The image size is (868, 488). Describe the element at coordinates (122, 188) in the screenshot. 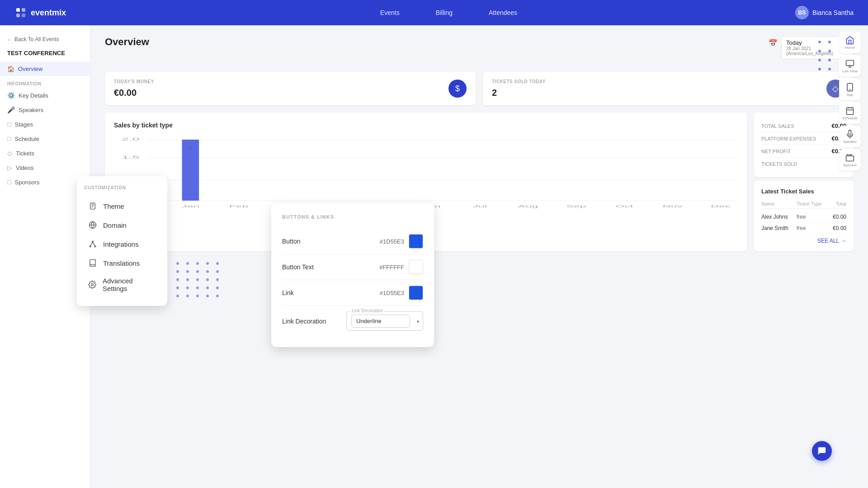

I see `customization-section-label: CUSTOMIZATION` at that location.